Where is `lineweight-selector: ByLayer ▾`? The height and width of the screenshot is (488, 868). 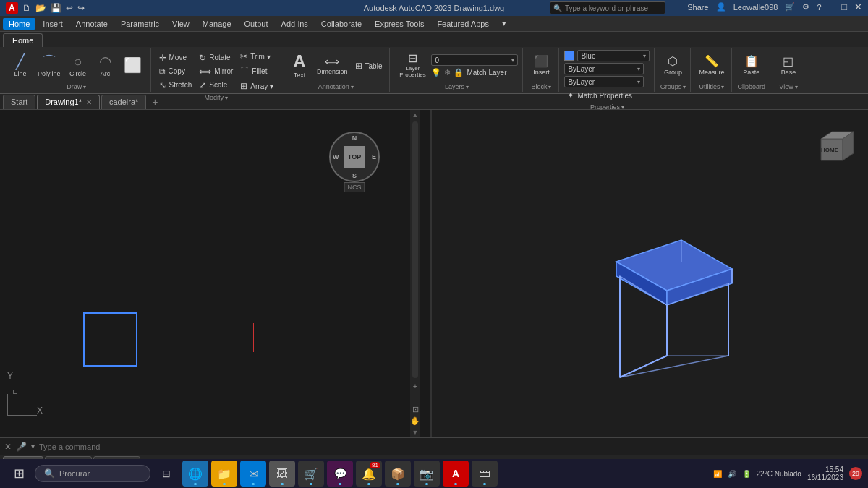
lineweight-selector: ByLayer ▾ is located at coordinates (604, 82).